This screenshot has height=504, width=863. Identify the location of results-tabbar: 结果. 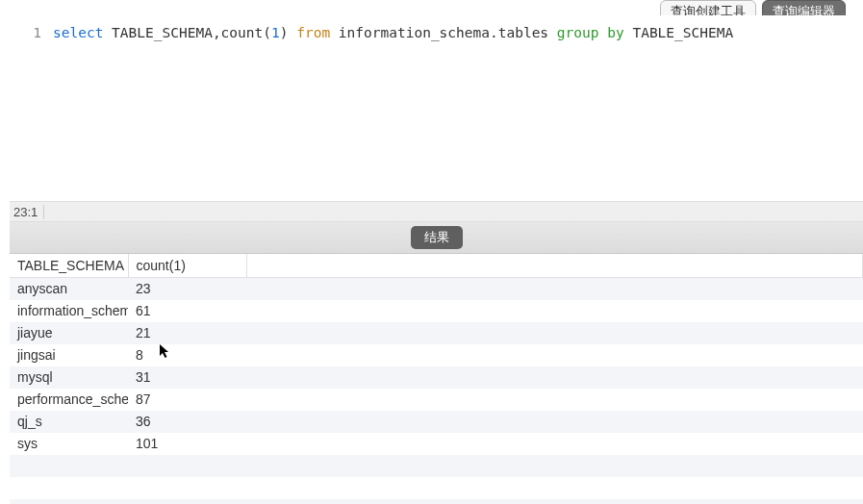
(437, 239).